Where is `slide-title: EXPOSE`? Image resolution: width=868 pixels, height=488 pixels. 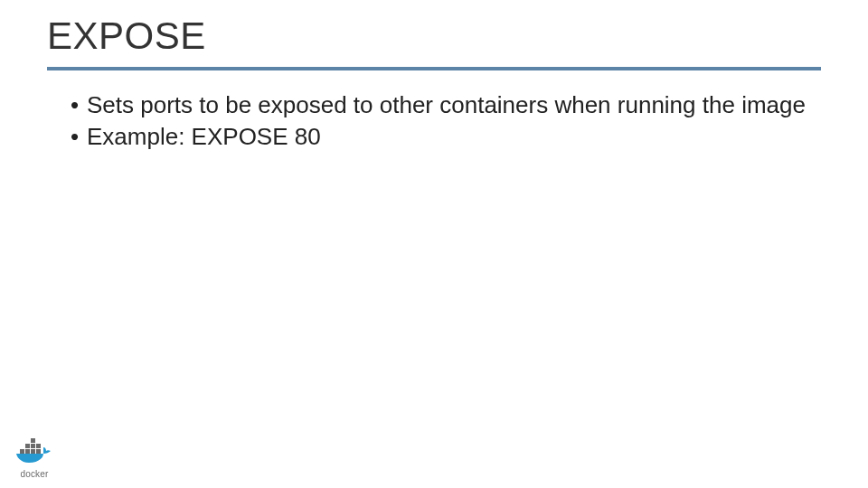 slide-title: EXPOSE is located at coordinates (434, 36).